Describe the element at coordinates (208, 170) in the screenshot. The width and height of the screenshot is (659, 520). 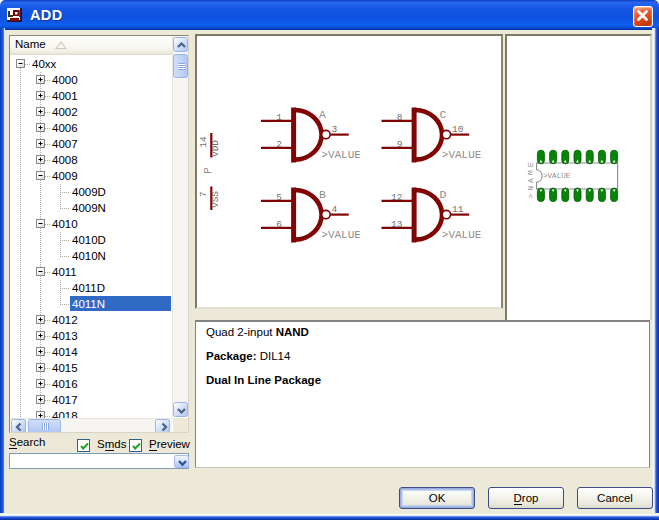
I see `svg-text: P` at that location.